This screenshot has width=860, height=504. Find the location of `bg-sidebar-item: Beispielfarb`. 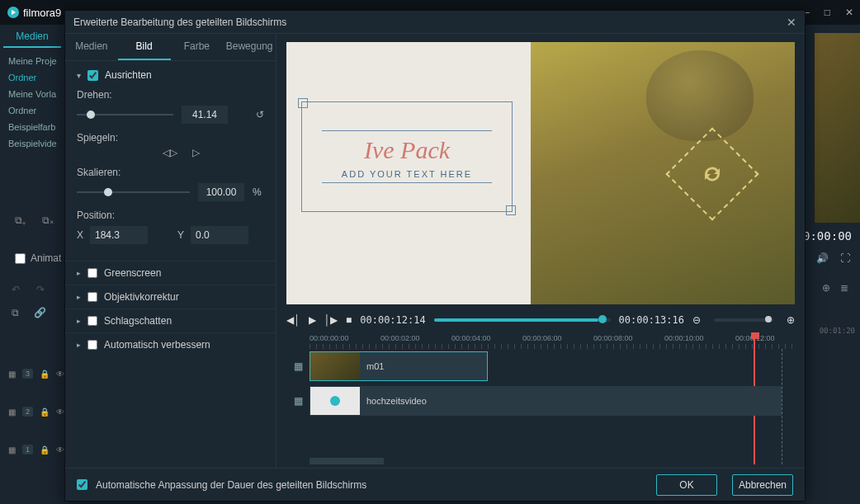

bg-sidebar-item: Beispielfarb is located at coordinates (32, 127).